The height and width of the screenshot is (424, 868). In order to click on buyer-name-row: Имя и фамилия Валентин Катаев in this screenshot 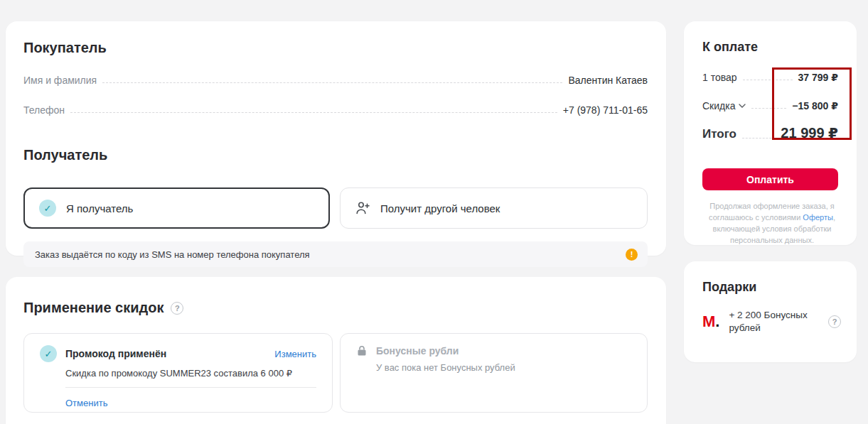, I will do `click(336, 80)`.